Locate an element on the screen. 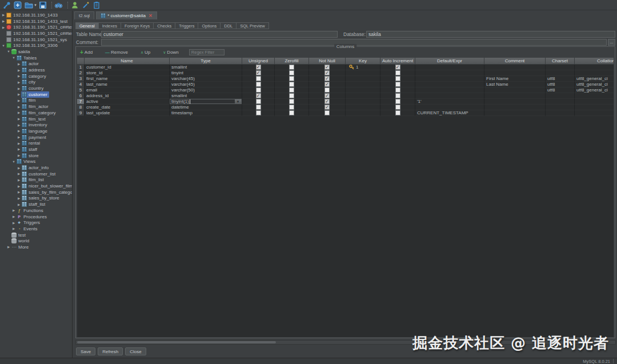  tree-item: film is located at coordinates (36, 101).